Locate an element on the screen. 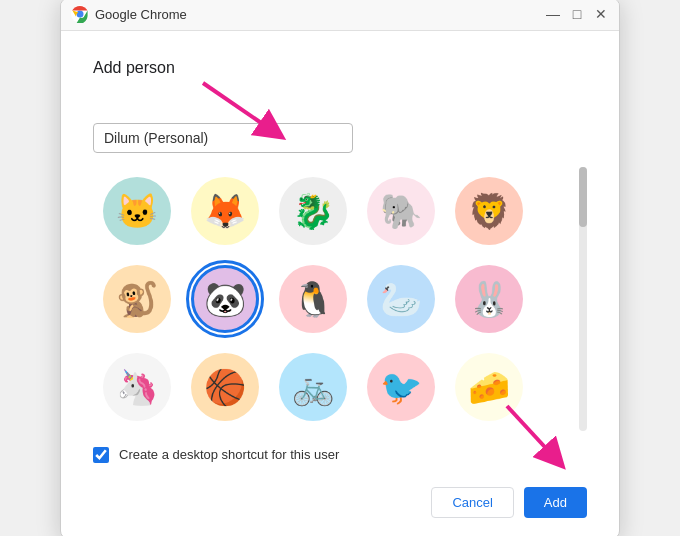 This screenshot has width=680, height=536. avatar-cell: 🐼 is located at coordinates (225, 299).